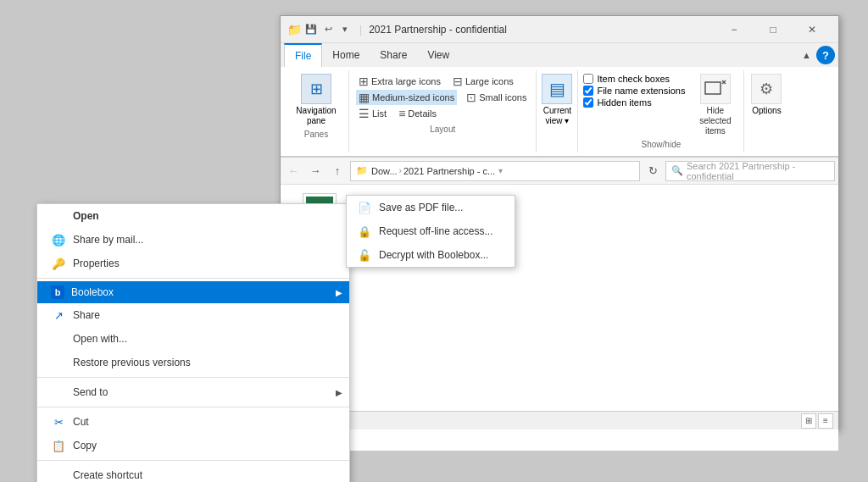 The height and width of the screenshot is (482, 868). What do you see at coordinates (58, 339) in the screenshot?
I see `ctx-open-with-icon` at bounding box center [58, 339].